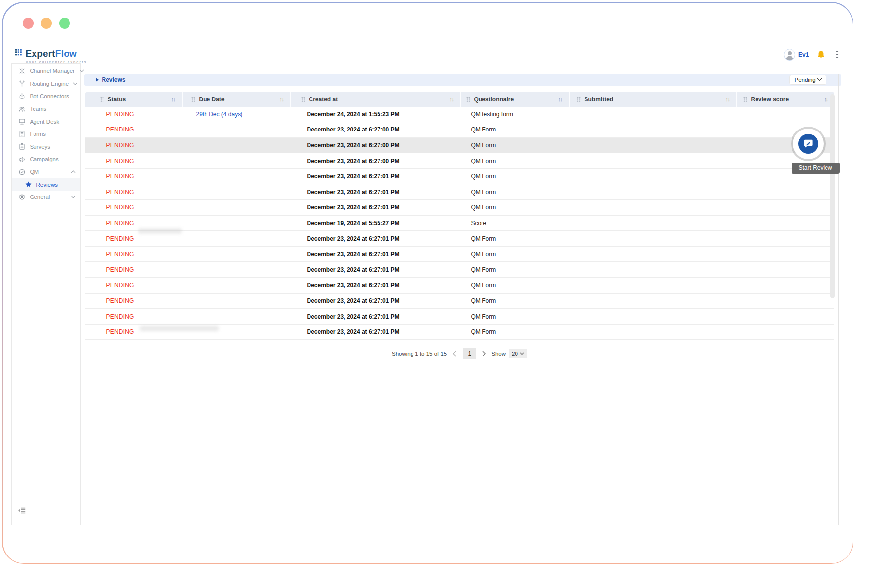  I want to click on sidebar-item-surveys: Surveys, so click(46, 147).